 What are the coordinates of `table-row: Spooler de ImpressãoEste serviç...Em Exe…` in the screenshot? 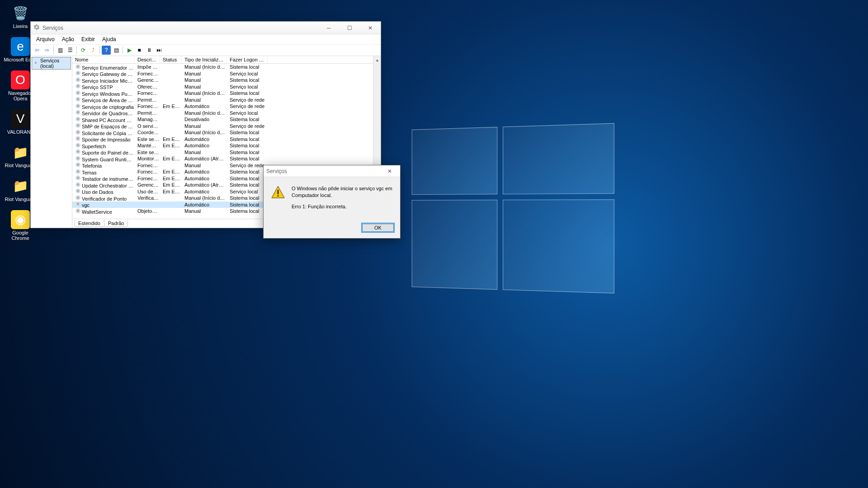 It's located at (226, 139).